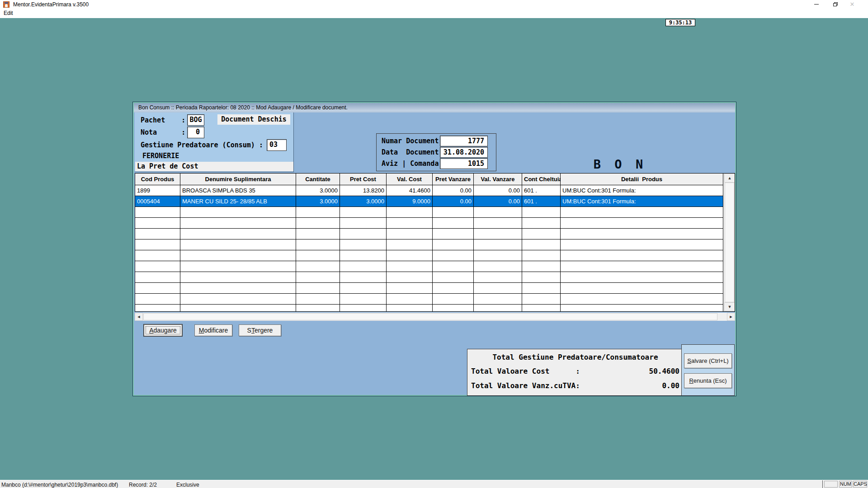 The width and height of the screenshot is (868, 488). What do you see at coordinates (260, 330) in the screenshot?
I see `stergere-button: STergere` at bounding box center [260, 330].